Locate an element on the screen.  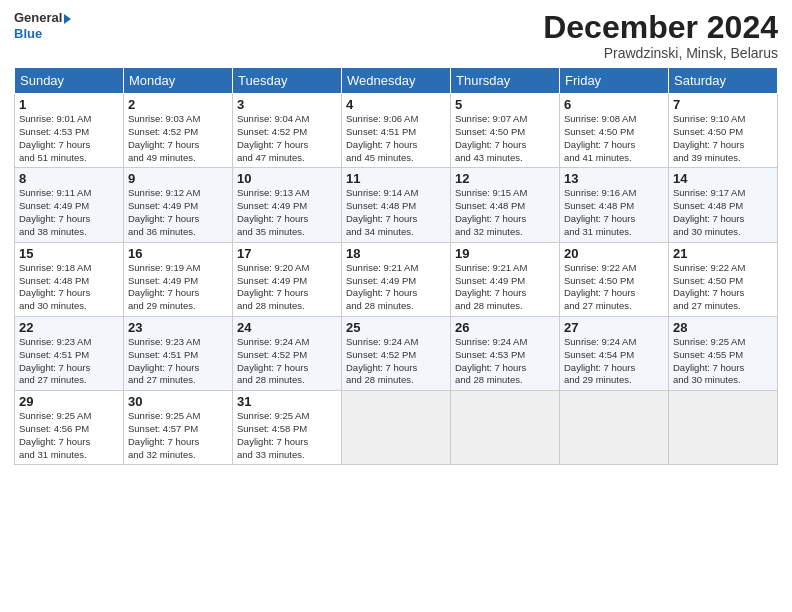
day-detail: Sunrise: 9:03 AMSunset: 4:52 PMDaylight:… is located at coordinates (164, 138).